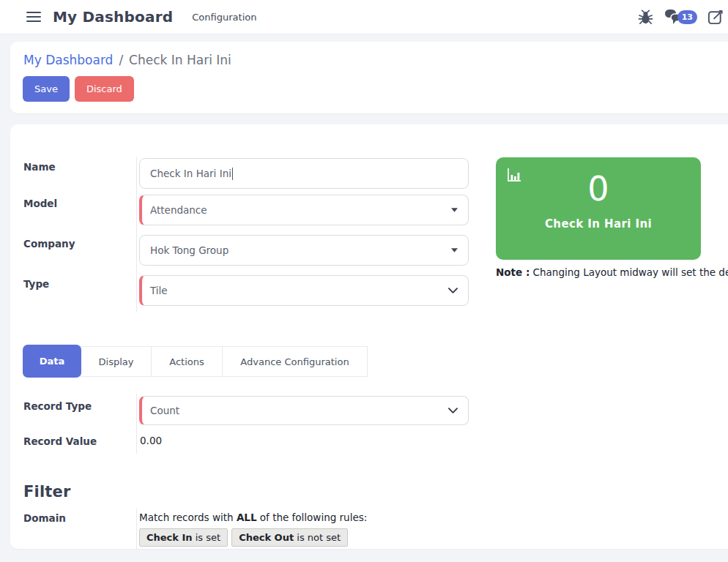 The image size is (728, 562). Describe the element at coordinates (253, 517) in the screenshot. I see `domain-match-text: Match records with ALL of the following …` at that location.